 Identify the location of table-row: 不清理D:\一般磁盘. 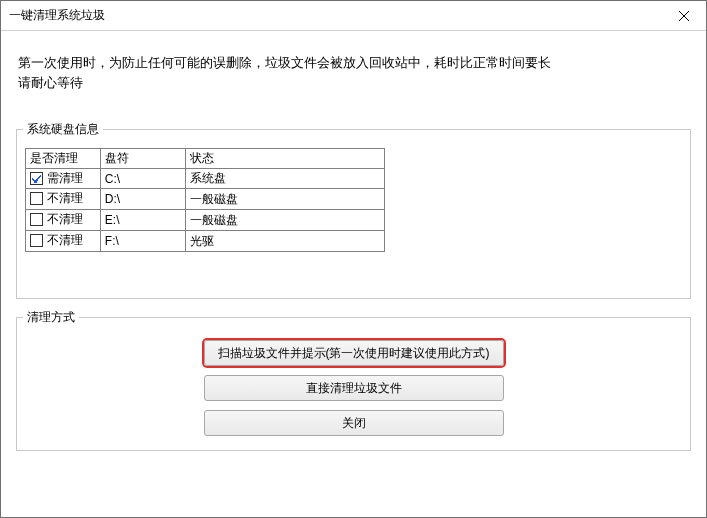
(206, 200).